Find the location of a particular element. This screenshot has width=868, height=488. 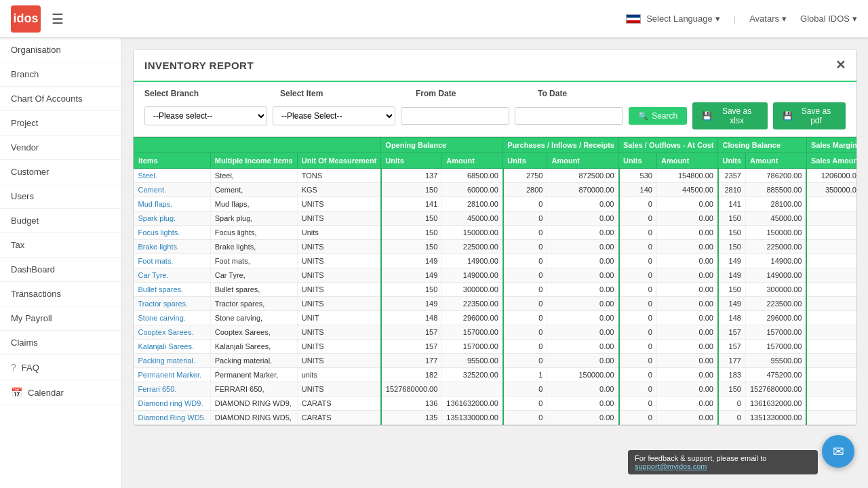

sidebar-item-customer: Customer is located at coordinates (61, 172).